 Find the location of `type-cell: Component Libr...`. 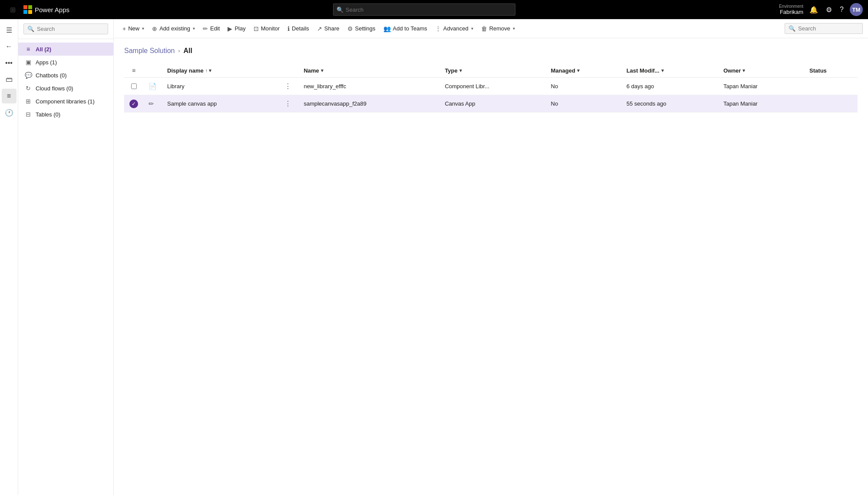

type-cell: Component Libr... is located at coordinates (492, 86).